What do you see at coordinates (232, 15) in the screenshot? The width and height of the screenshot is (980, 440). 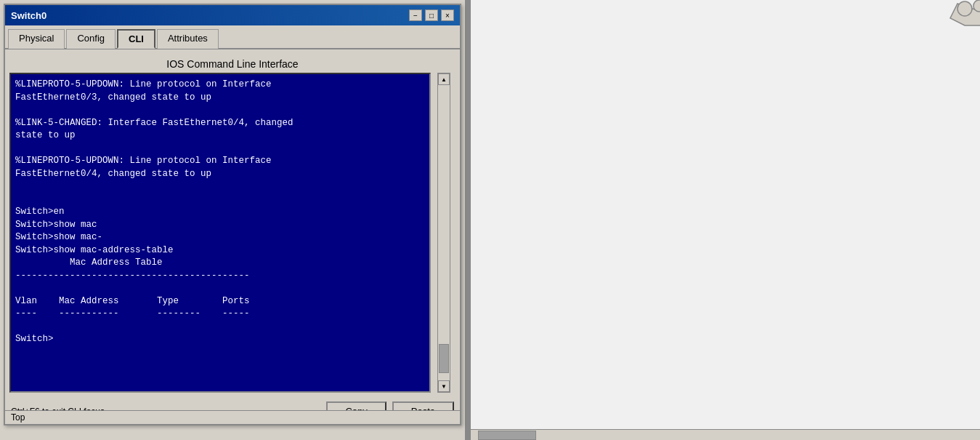 I see `title-bar: Switch0 − □ ×` at bounding box center [232, 15].